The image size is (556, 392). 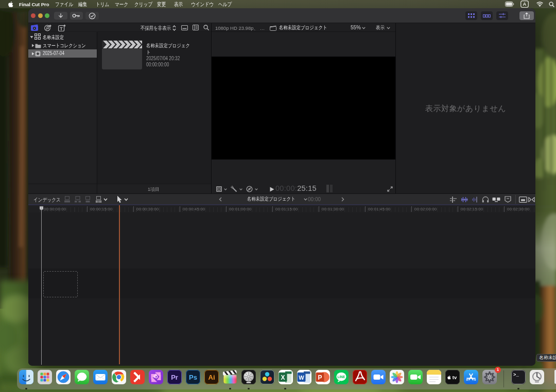 I want to click on svg-text: Pr, so click(x=175, y=378).